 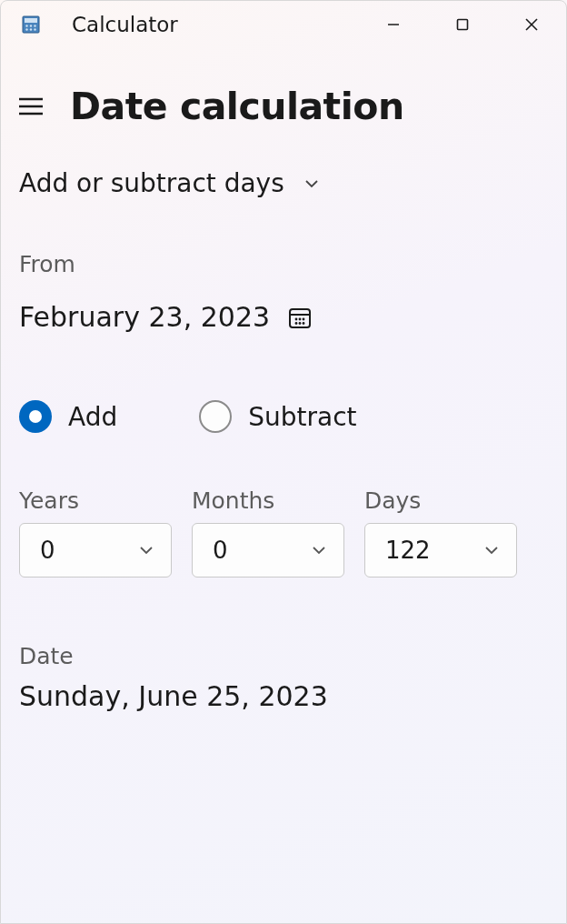 What do you see at coordinates (93, 417) in the screenshot?
I see `add-radio-label: Add` at bounding box center [93, 417].